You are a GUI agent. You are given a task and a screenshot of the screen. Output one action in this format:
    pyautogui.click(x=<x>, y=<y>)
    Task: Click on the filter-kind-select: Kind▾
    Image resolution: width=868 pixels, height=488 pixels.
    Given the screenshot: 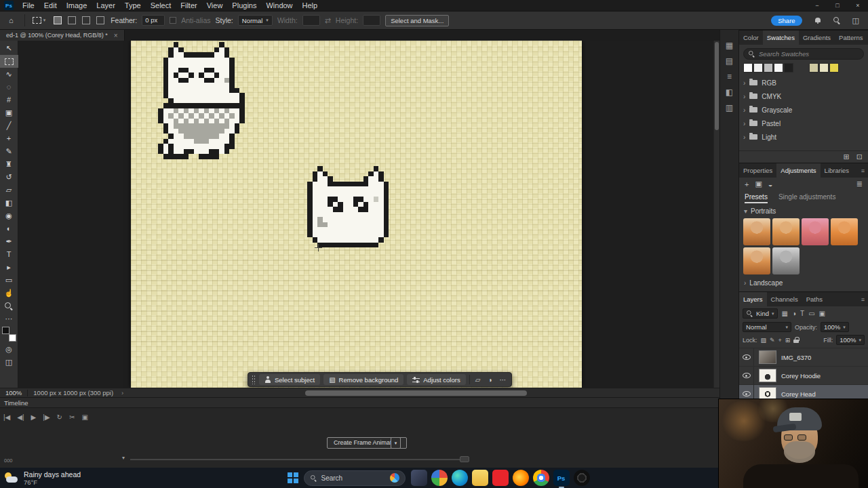 What is the action you would take?
    pyautogui.click(x=760, y=313)
    